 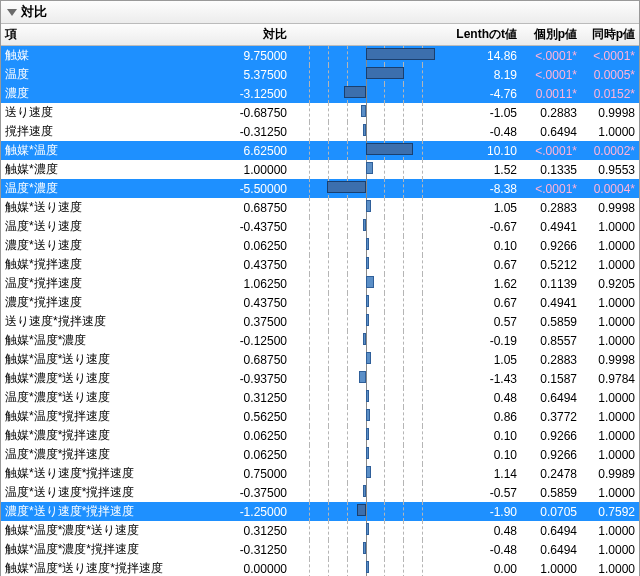 What do you see at coordinates (96, 226) in the screenshot?
I see `cell-term: 温度*送り速度` at bounding box center [96, 226].